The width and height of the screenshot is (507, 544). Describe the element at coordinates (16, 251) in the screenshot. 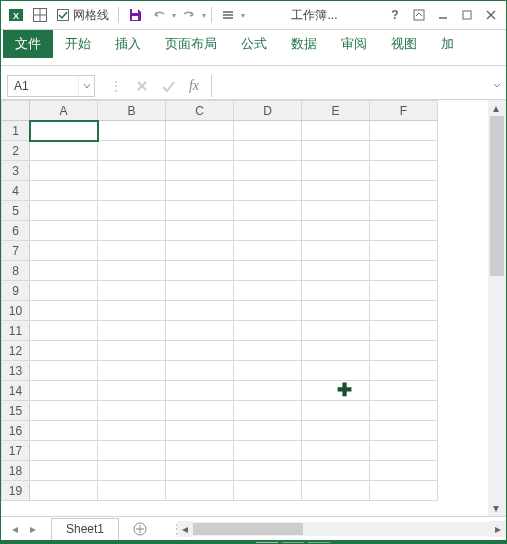

I see `row-header: 7` at that location.